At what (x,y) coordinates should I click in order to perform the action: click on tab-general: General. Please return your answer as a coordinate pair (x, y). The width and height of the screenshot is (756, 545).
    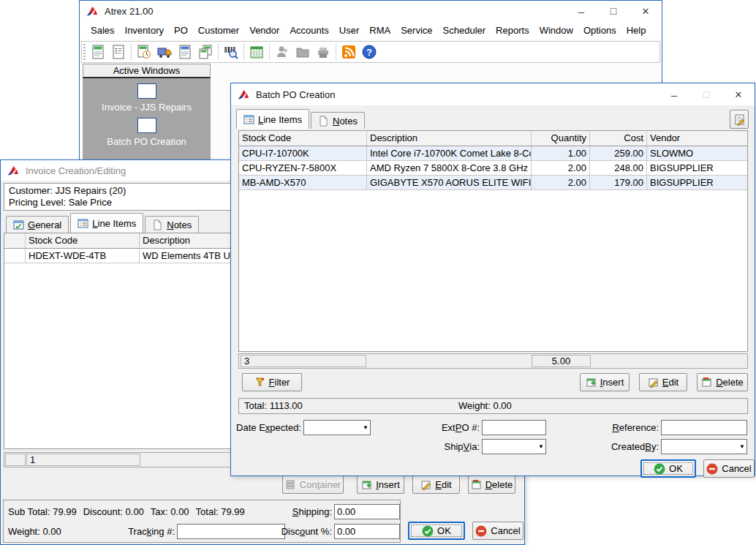
    Looking at the image, I should click on (37, 224).